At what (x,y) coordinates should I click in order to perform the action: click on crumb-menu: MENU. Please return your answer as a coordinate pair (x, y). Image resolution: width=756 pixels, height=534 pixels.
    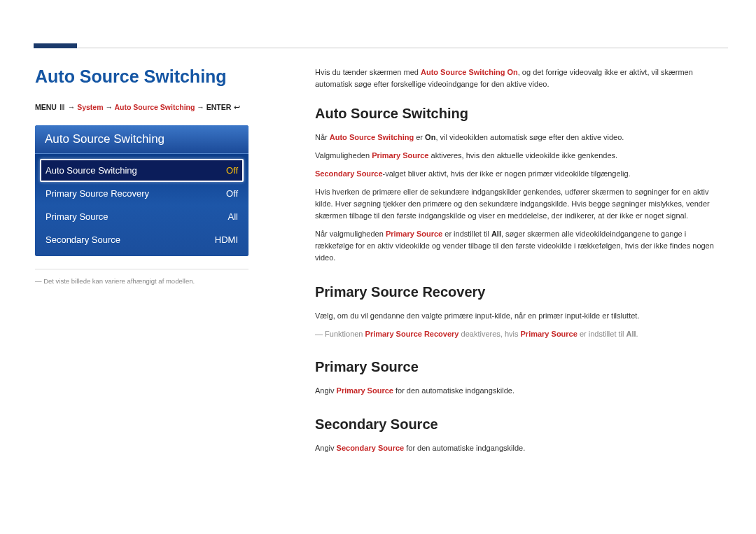
    Looking at the image, I should click on (46, 107).